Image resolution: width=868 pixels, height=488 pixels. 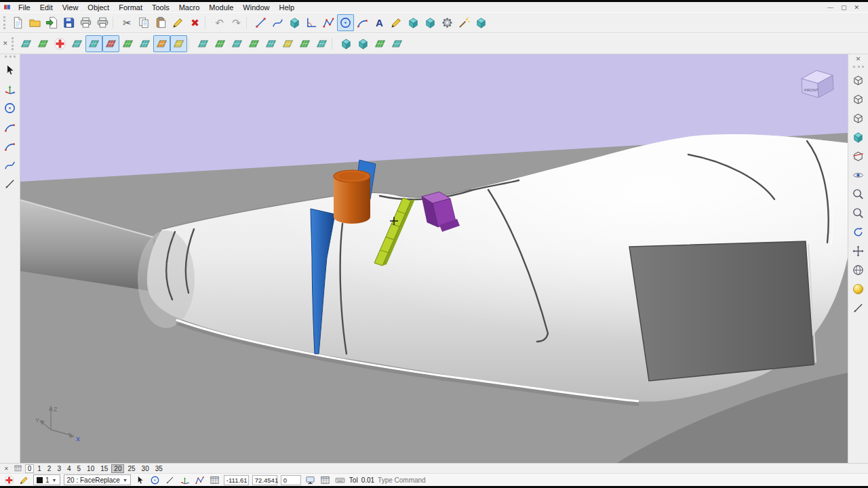 What do you see at coordinates (46, 7) in the screenshot?
I see `menu-edit: Edit` at bounding box center [46, 7].